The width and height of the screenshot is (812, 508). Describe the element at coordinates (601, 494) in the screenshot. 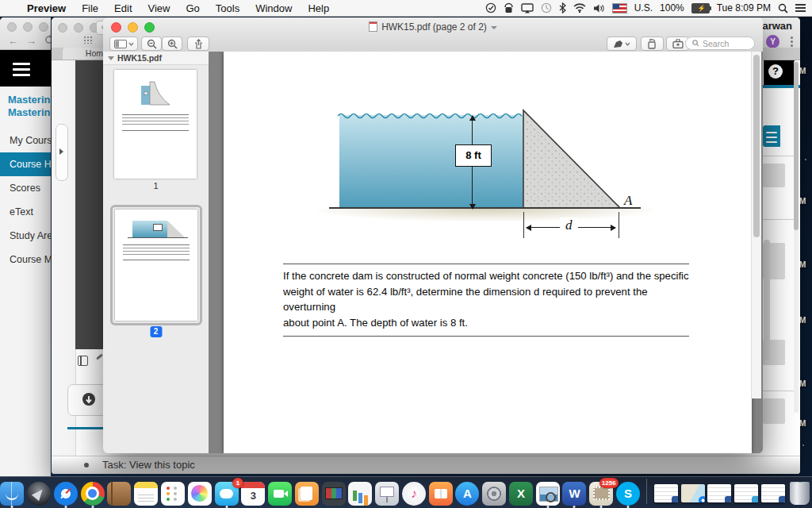

I see `dock-mail-icon: 1256` at that location.